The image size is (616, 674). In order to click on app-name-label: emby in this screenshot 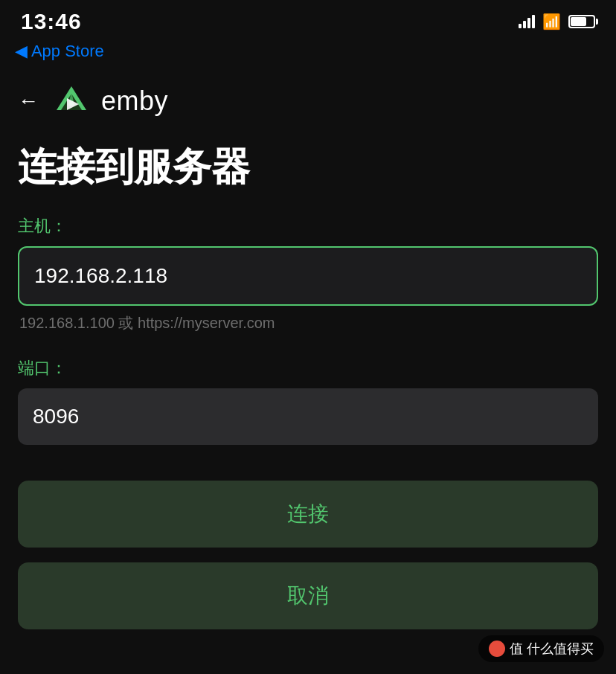, I will do `click(135, 101)`.